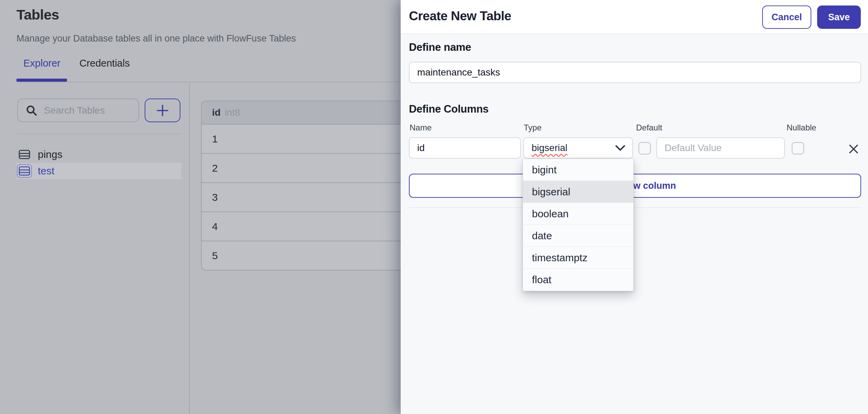 Image resolution: width=868 pixels, height=414 pixels. What do you see at coordinates (215, 227) in the screenshot?
I see `cell-id: 4` at bounding box center [215, 227].